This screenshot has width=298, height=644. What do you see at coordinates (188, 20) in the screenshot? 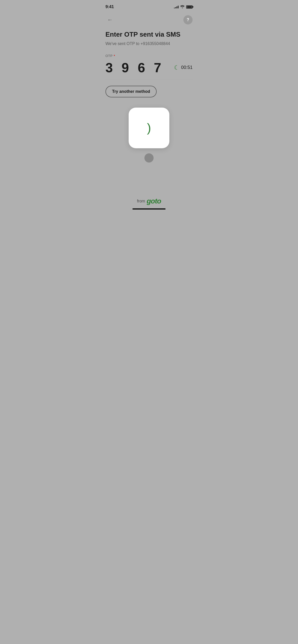
I see `help-icon: ?` at bounding box center [188, 20].